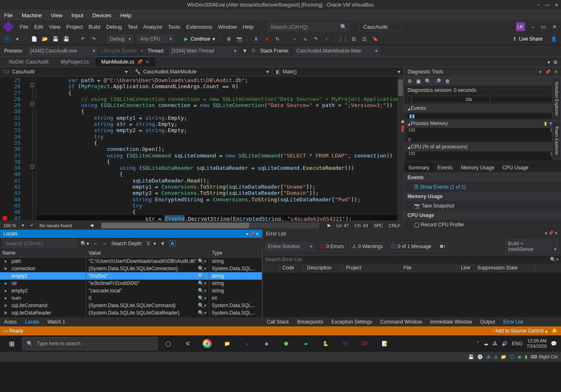  I want to click on diag-timeline: 10s, so click(483, 99).